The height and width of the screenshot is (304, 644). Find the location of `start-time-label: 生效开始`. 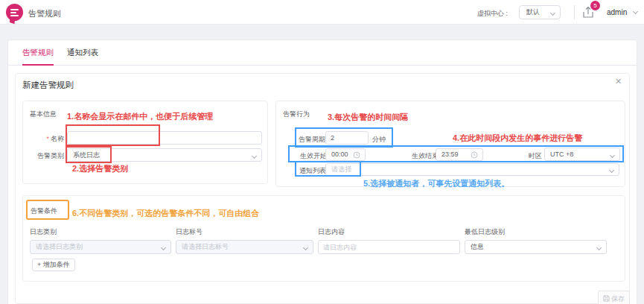

start-time-label: 生效开始 is located at coordinates (313, 156).